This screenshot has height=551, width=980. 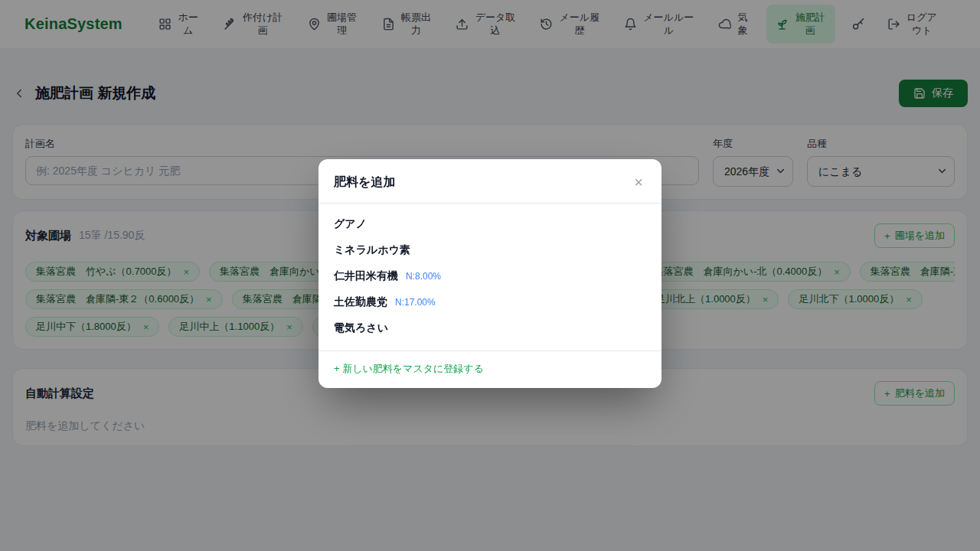 I want to click on fertilizer-n-value: N:17.00%, so click(x=415, y=302).